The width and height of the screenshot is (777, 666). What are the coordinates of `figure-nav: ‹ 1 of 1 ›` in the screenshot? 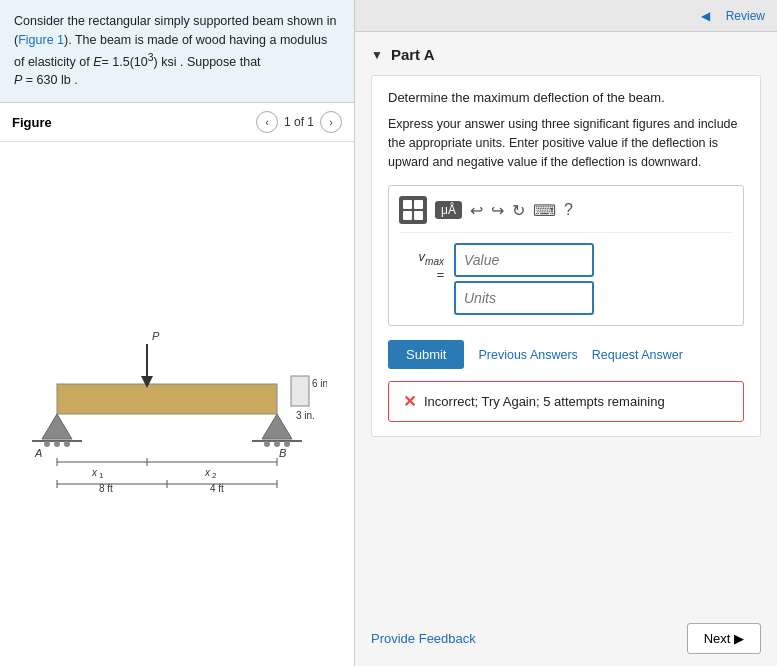 It's located at (299, 122).